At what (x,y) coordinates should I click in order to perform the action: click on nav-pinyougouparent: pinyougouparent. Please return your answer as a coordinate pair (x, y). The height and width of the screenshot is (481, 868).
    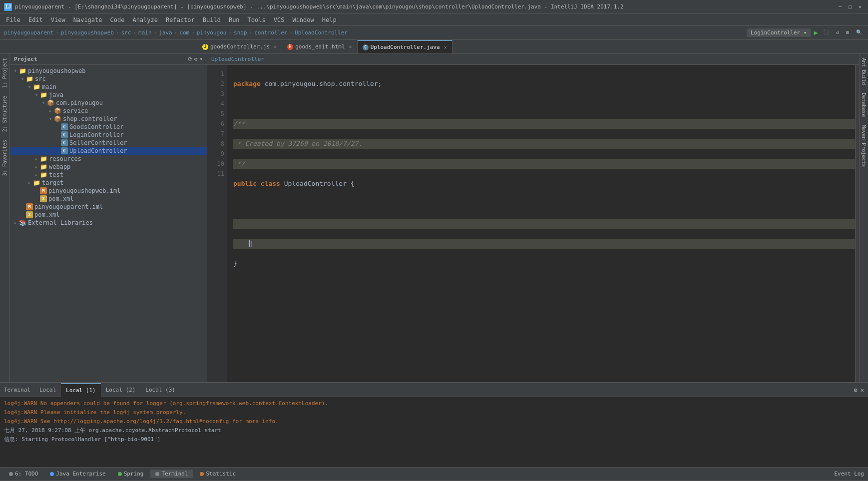
    Looking at the image, I should click on (29, 33).